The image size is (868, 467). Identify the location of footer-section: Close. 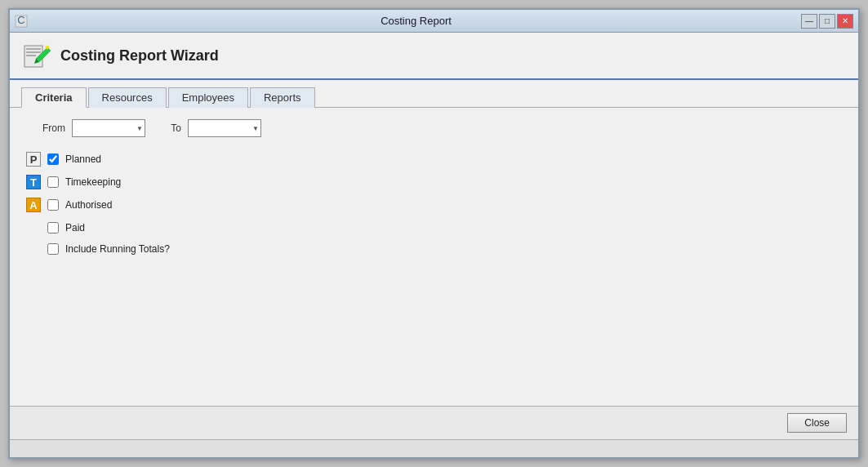
(434, 423).